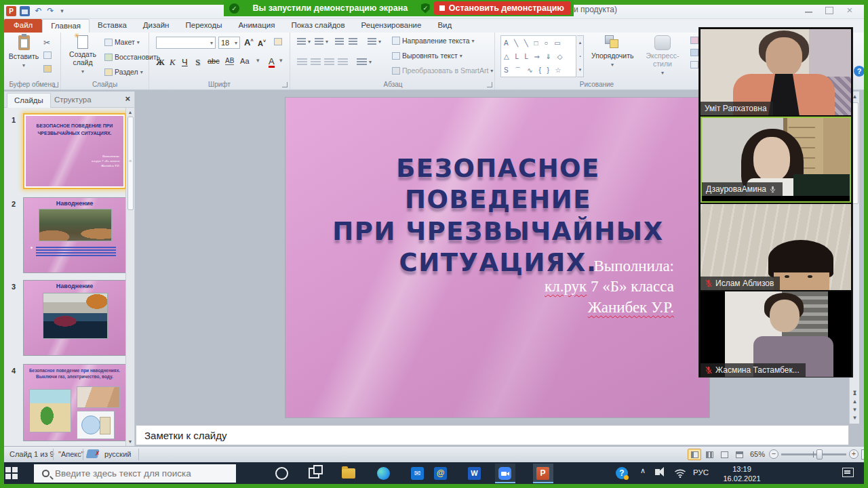 The image size is (868, 488). What do you see at coordinates (281, 60) in the screenshot?
I see `font-color-dropdown-icon: ▾` at bounding box center [281, 60].